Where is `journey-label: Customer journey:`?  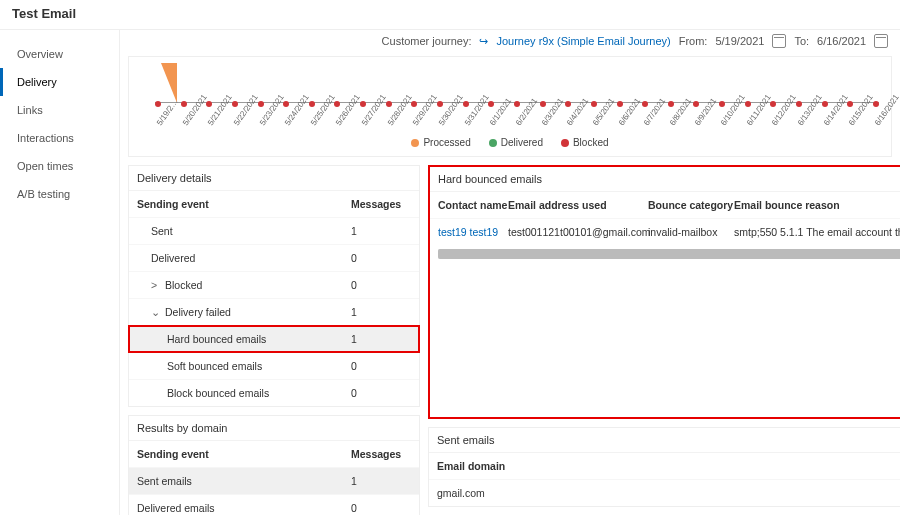 journey-label: Customer journey: is located at coordinates (427, 41).